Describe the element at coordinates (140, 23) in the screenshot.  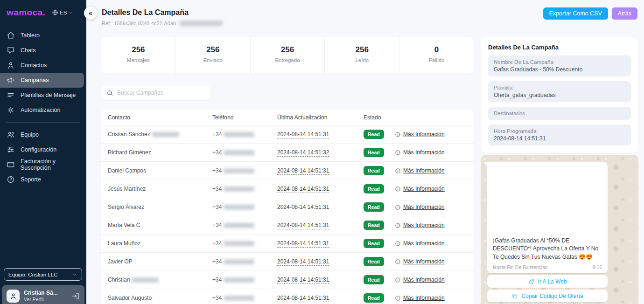
I see `reference-text: Ref.: 1586c39c-8340-4c22-A0ab-` at that location.